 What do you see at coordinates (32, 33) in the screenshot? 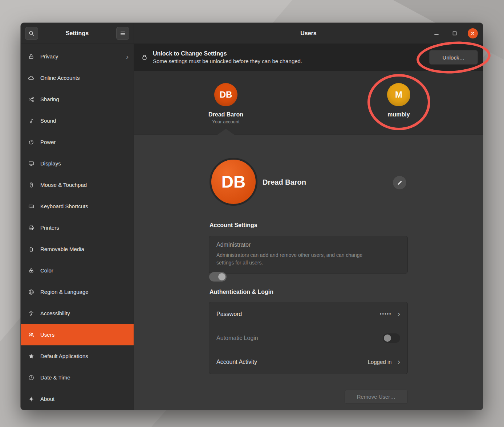
I see `search-icon` at bounding box center [32, 33].